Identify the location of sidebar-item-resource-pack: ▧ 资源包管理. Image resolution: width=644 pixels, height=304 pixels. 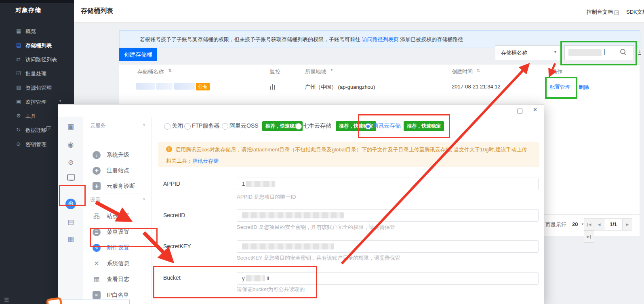
(37, 90).